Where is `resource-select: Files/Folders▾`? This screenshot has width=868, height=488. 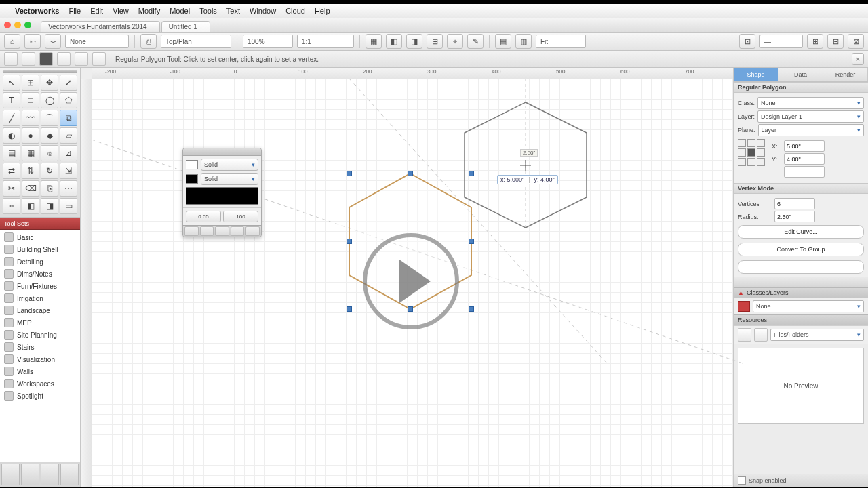
resource-select: Files/Folders▾ is located at coordinates (817, 335).